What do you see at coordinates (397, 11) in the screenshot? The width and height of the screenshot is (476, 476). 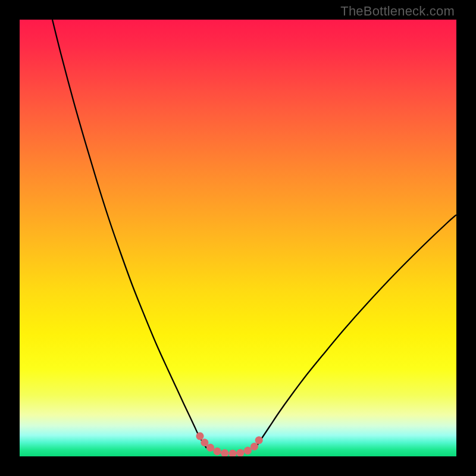 I see `watermark-text: TheBottleneck.com` at bounding box center [397, 11].